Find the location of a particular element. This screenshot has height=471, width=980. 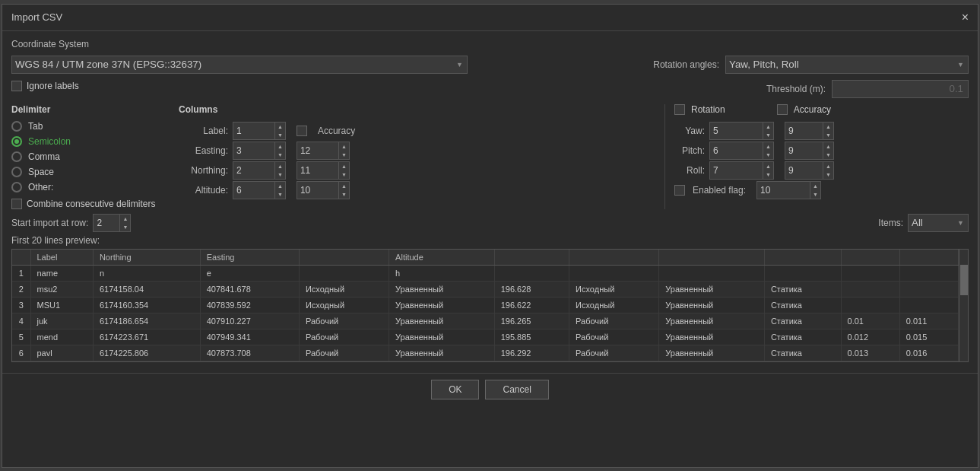

altitude-acc-input is located at coordinates (318, 190).